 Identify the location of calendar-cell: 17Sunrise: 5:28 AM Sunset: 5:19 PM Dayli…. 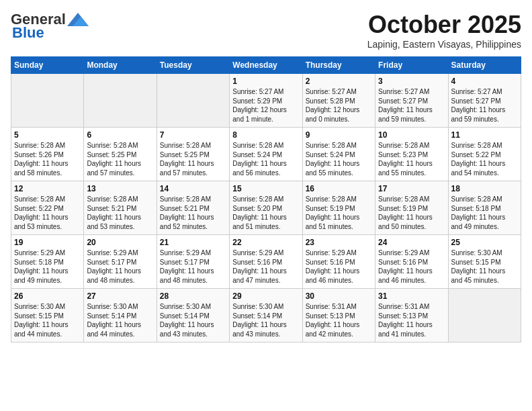
(412, 208).